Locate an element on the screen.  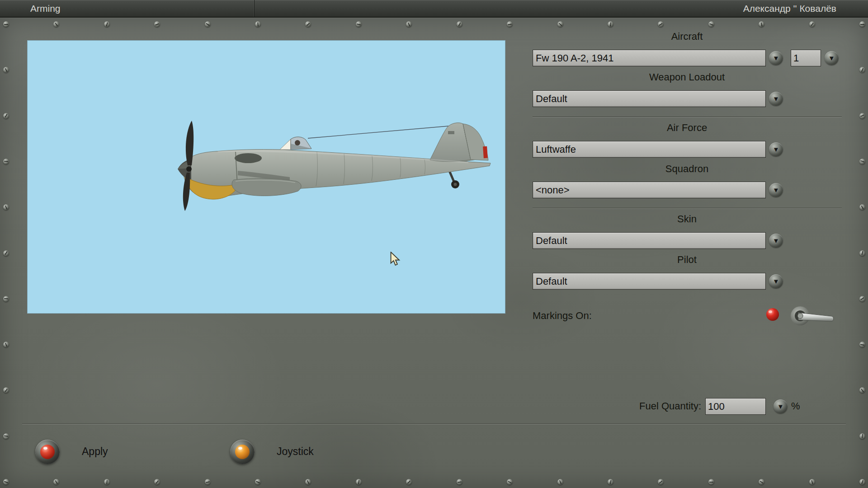
skin-label: Skin is located at coordinates (687, 219).